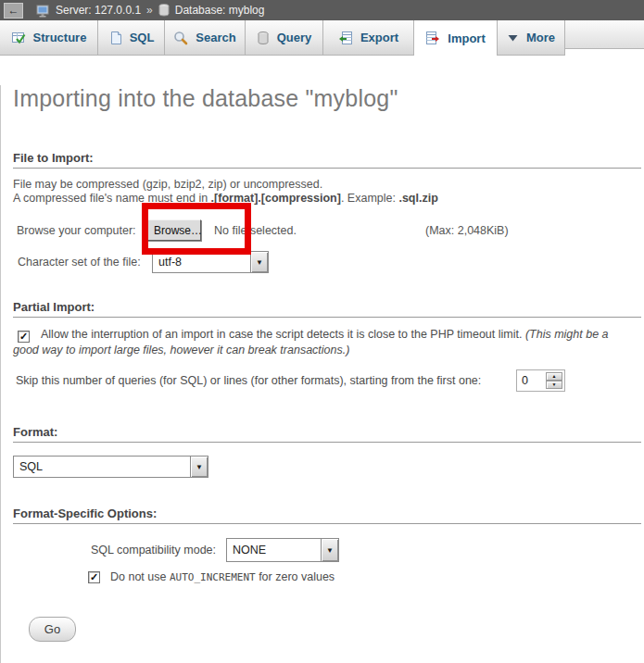  I want to click on tab-structure: Structure, so click(49, 38).